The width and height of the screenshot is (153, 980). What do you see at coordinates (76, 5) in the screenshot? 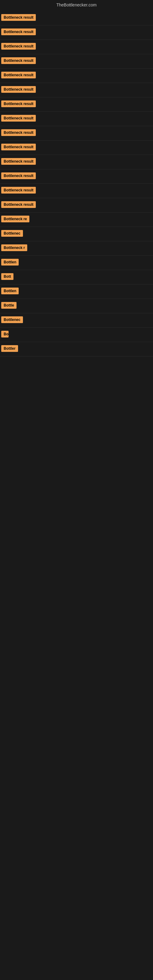
I see `site-title: TheBottlenecker.com` at bounding box center [76, 5].